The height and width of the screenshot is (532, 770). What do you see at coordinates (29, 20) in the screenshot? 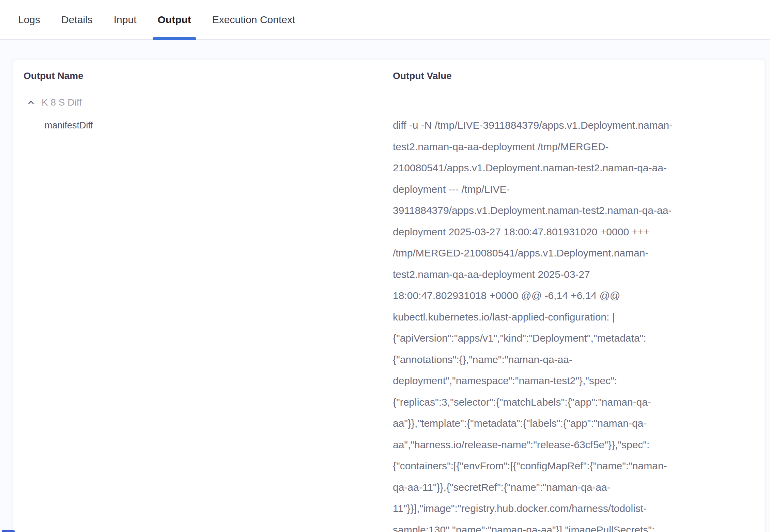
I see `tab-logs: Logs` at bounding box center [29, 20].